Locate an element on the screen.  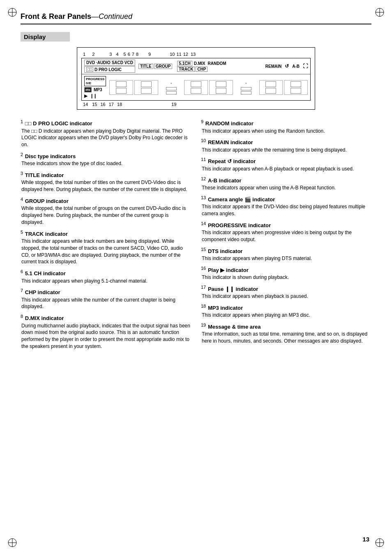
item-19: 19 Message & time area Time information,… is located at coordinates (286, 334).